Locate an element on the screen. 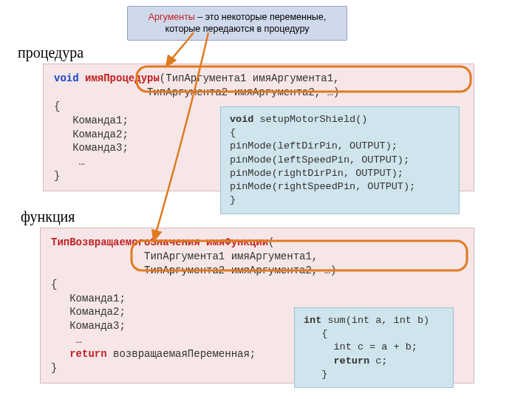 This screenshot has height=399, width=532. heading-procedure: процедура is located at coordinates (50, 53).